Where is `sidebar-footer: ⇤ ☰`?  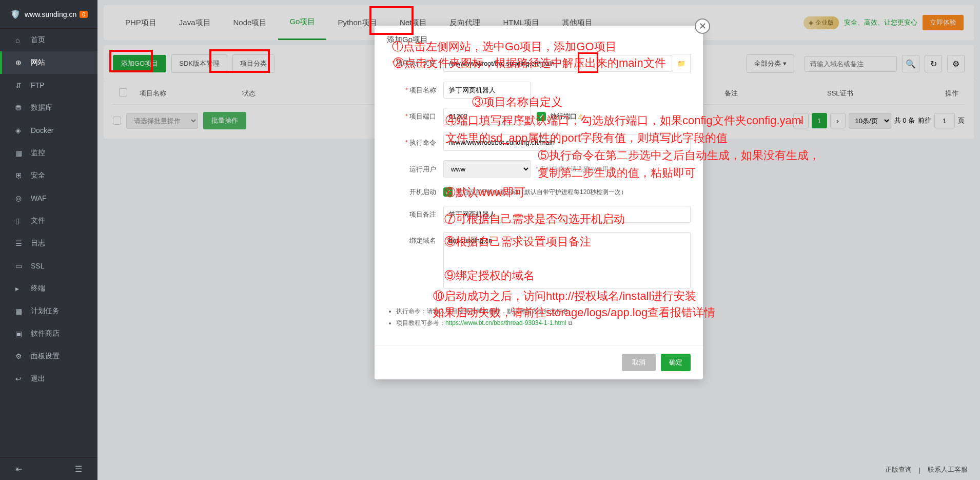 sidebar-footer: ⇤ ☰ is located at coordinates (49, 469).